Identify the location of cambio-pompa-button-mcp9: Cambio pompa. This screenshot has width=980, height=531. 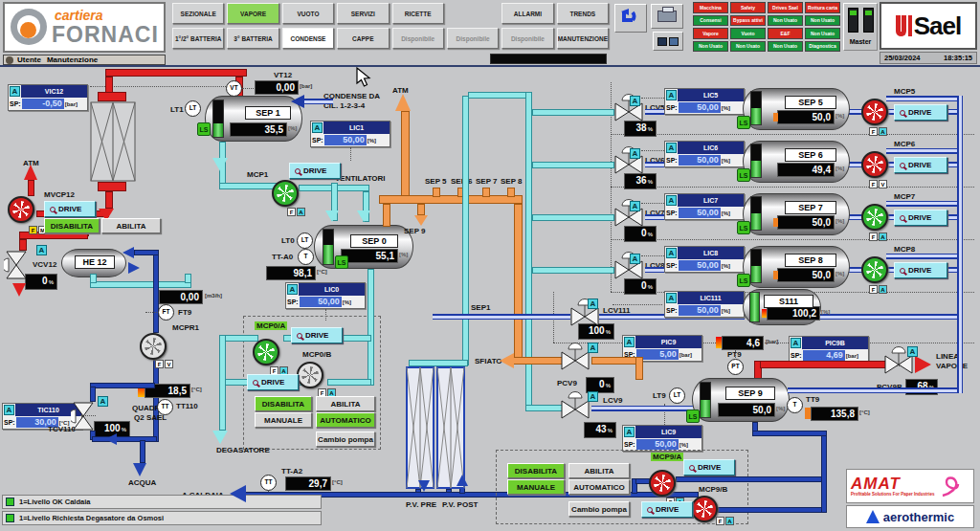
(599, 509).